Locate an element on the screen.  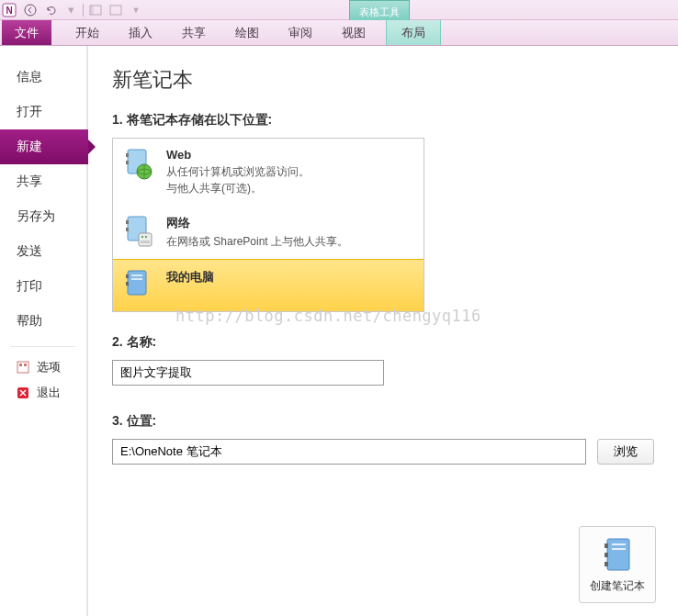
dock-icon is located at coordinates (96, 10).